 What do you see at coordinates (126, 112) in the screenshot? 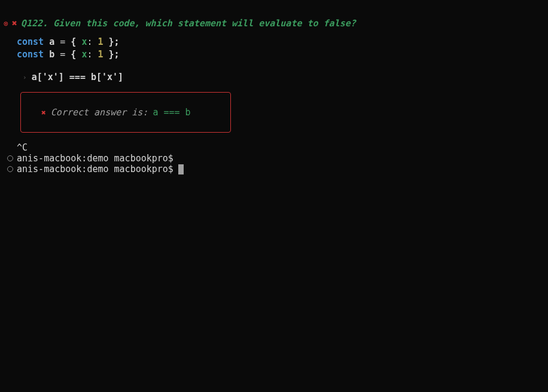
I see `feedback-inner: ✖ Correct answer is: a === b` at bounding box center [126, 112].